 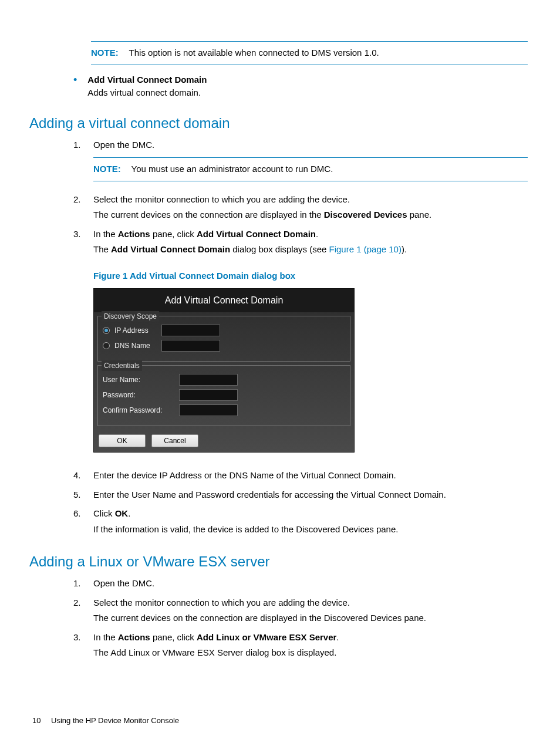 What do you see at coordinates (308, 93) in the screenshot?
I see `bullet-desc: Adds virtual connect domain.` at bounding box center [308, 93].